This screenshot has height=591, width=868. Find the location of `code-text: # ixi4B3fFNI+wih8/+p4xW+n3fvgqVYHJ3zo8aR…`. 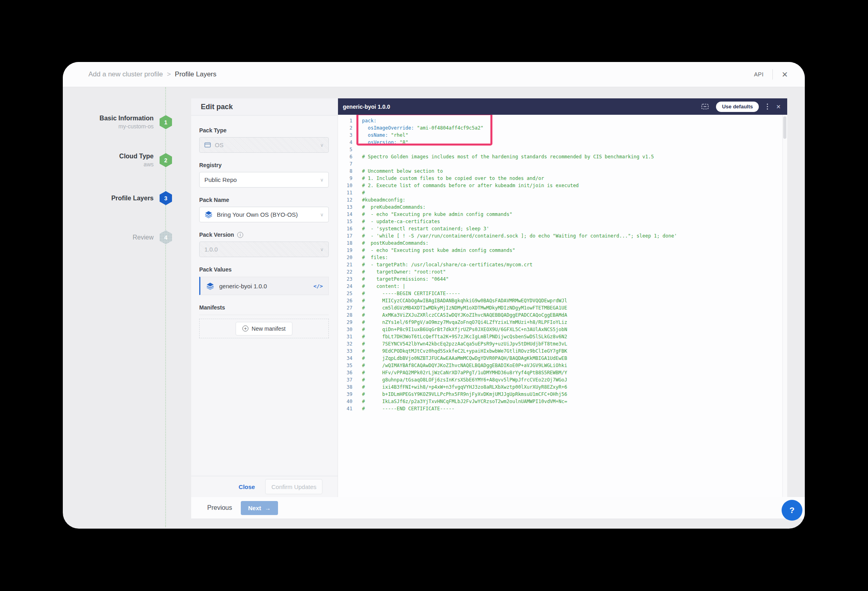

code-text: # ixi4B3fFNI+wih8/+p4xW+n3fvgqVYHJ3zo8aR… is located at coordinates (460, 387).